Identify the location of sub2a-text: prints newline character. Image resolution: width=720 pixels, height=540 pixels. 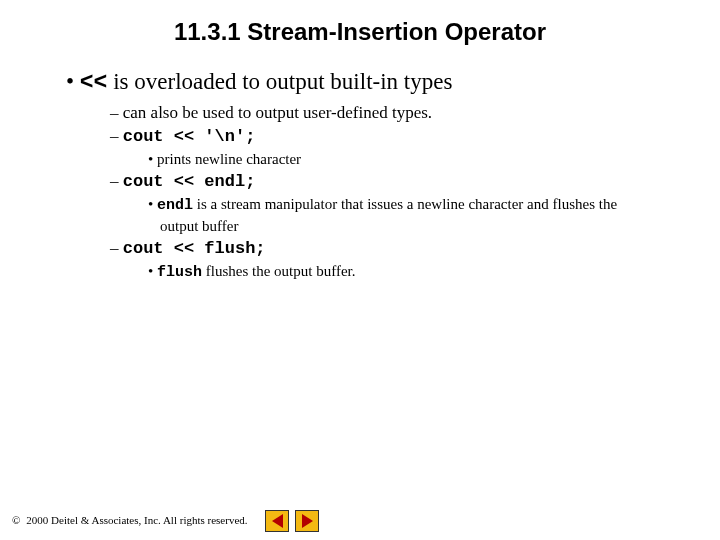
(229, 159).